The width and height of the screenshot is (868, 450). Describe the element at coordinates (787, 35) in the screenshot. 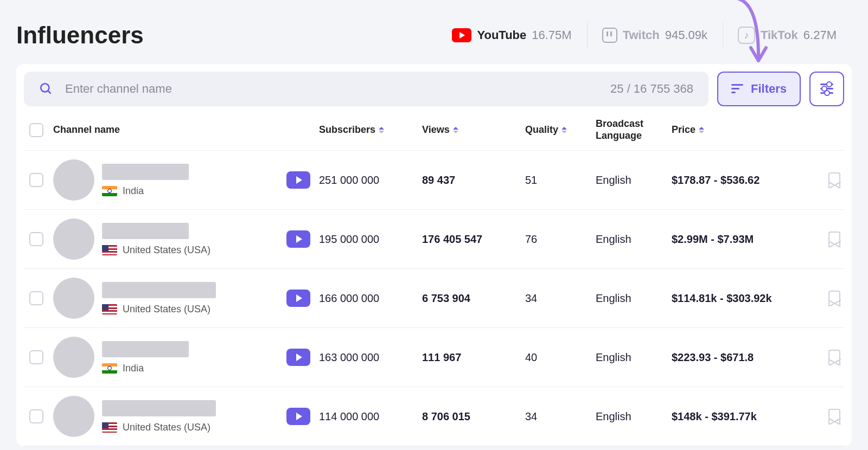

I see `platform-tab-tiktok: ♪ TikTok 6.27M` at that location.